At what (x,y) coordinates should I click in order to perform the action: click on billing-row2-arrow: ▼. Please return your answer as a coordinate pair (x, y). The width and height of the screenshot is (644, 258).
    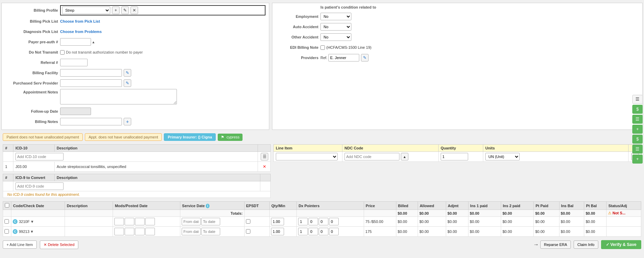
    Looking at the image, I should click on (32, 232).